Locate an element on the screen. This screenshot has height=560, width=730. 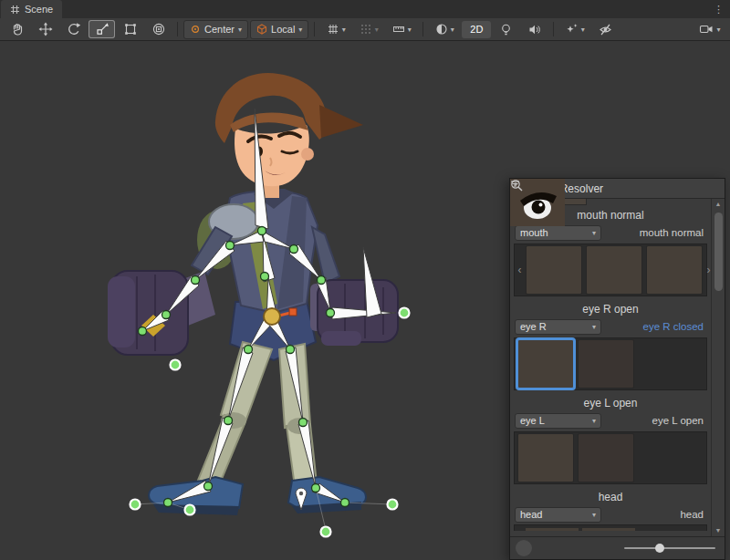
zoom-in-icon is located at coordinates (516, 186).